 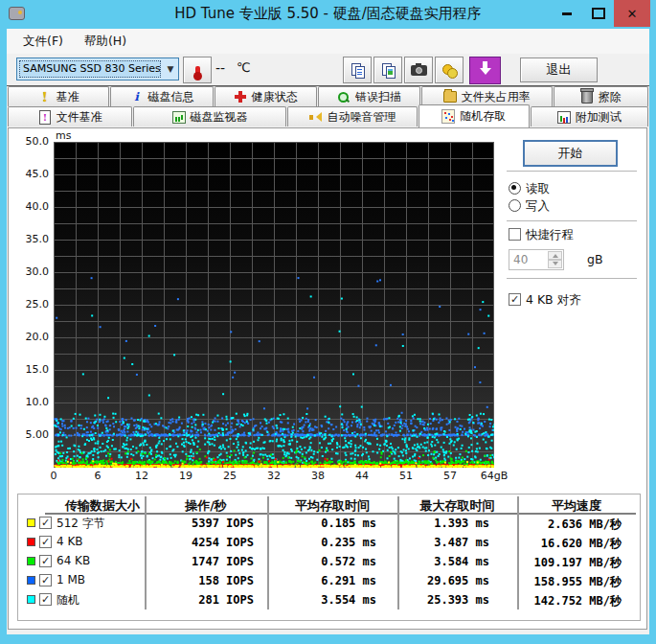 What do you see at coordinates (571, 544) in the screenshot?
I see `avg-speed-value: 16.620 MB/秒` at bounding box center [571, 544].